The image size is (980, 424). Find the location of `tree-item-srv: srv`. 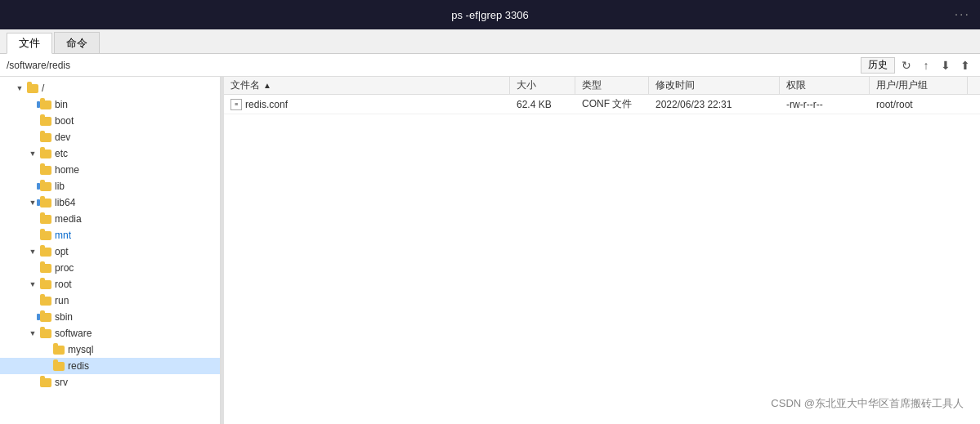

tree-item-srv: srv is located at coordinates (110, 382).